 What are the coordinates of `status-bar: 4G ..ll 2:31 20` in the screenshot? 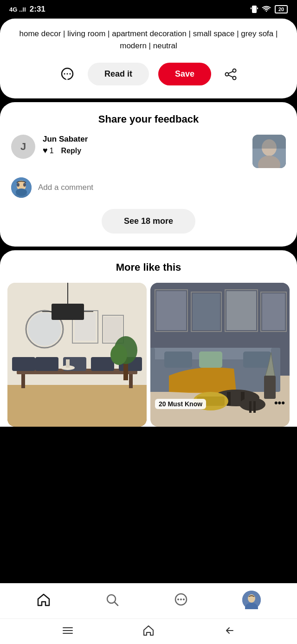 It's located at (148, 9).